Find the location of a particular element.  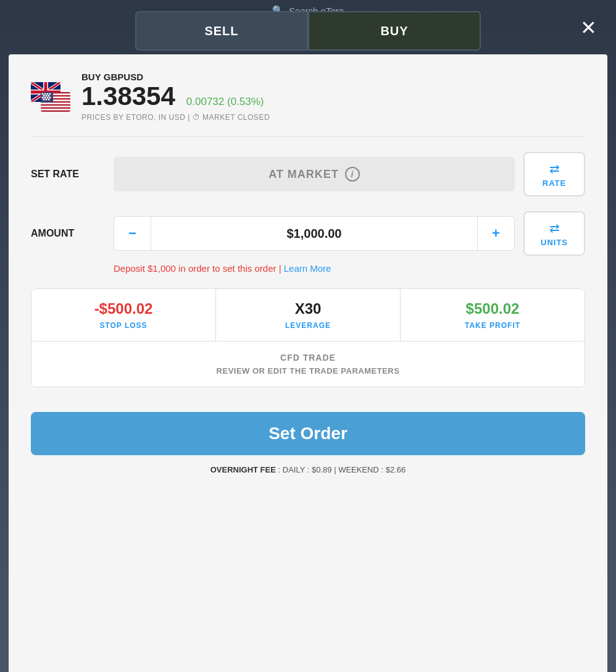

at-market-button: AT MARKET i is located at coordinates (314, 174).